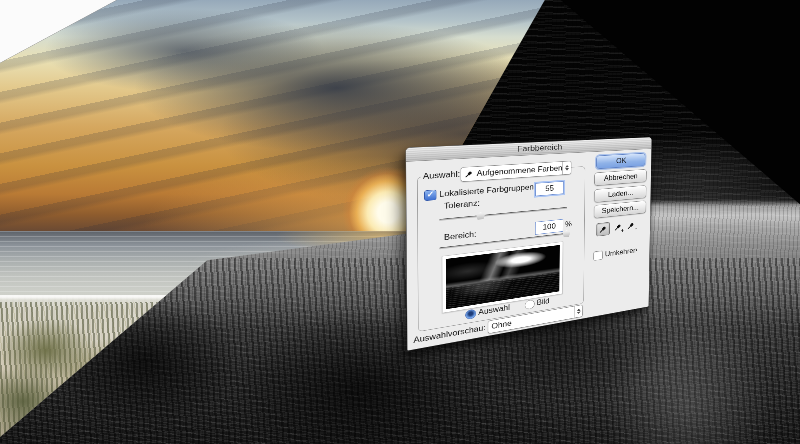 The width and height of the screenshot is (800, 444). What do you see at coordinates (568, 224) in the screenshot?
I see `range-unit: %` at bounding box center [568, 224].